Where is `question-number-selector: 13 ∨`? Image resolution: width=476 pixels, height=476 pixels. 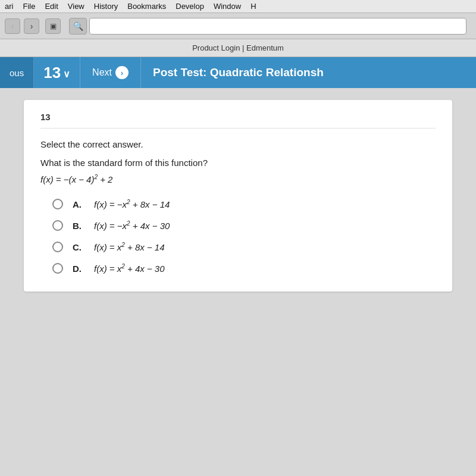
question-number-selector: 13 ∨ is located at coordinates (57, 73).